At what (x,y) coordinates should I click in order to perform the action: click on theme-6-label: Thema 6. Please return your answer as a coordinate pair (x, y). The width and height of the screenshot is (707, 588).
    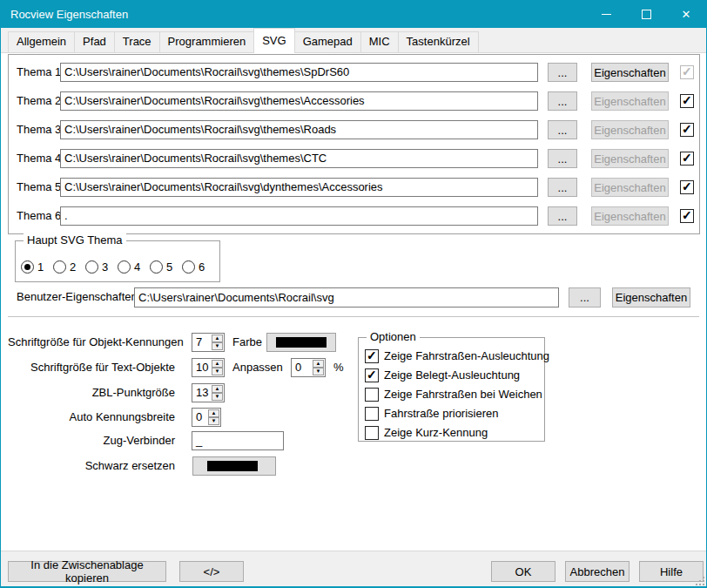
    Looking at the image, I should click on (38, 216).